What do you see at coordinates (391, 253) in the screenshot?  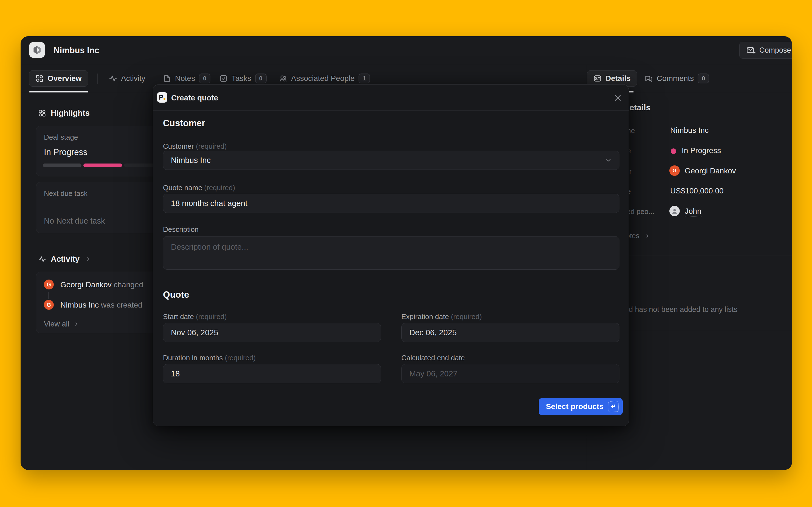 I see `description-textarea` at bounding box center [391, 253].